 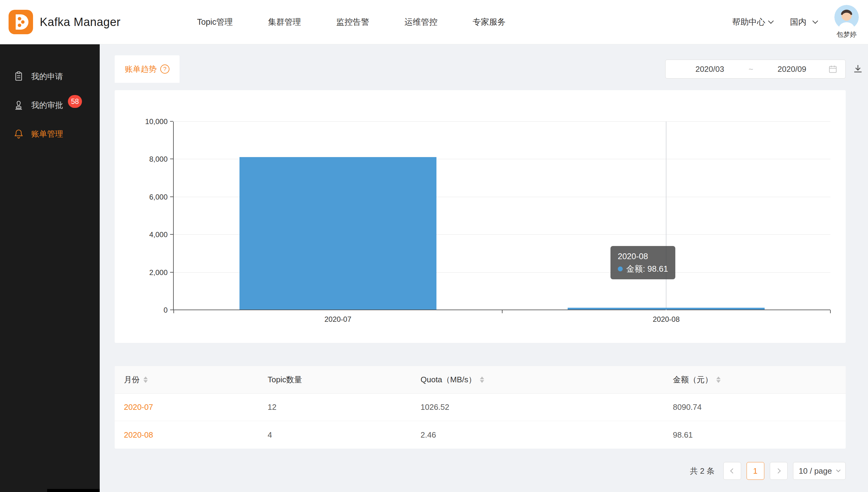 I want to click on chevron-left-icon, so click(x=732, y=471).